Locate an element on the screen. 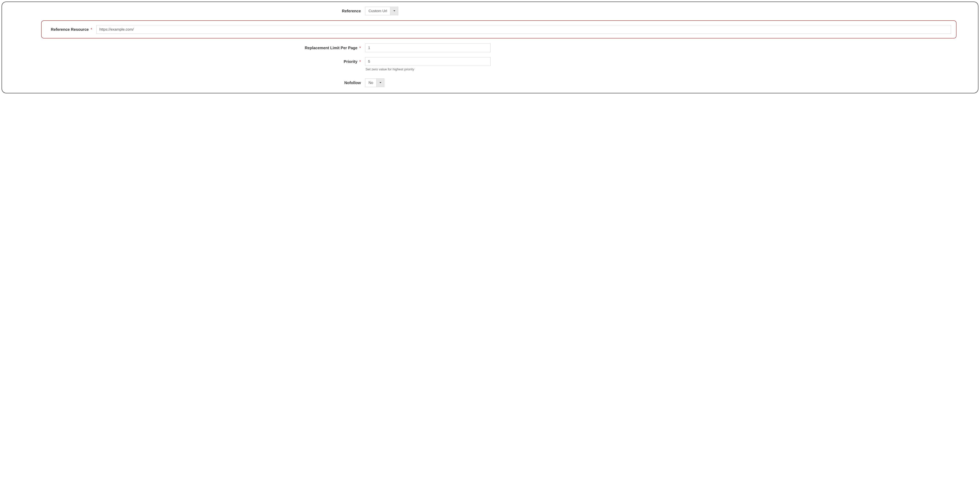 This screenshot has width=980, height=498. nofollow-select: No is located at coordinates (375, 83).